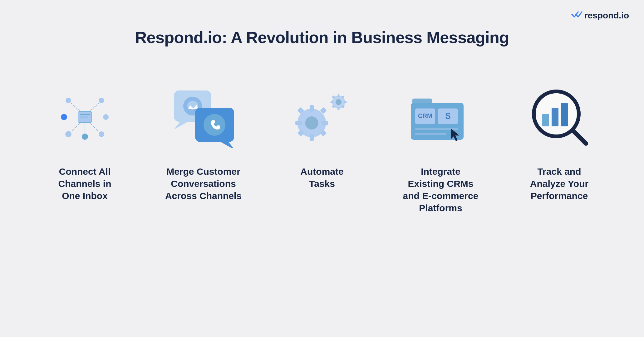  Describe the element at coordinates (85, 143) in the screenshot. I see `feature-connect-channels: Connect AllChannels inOne Inbox` at that location.